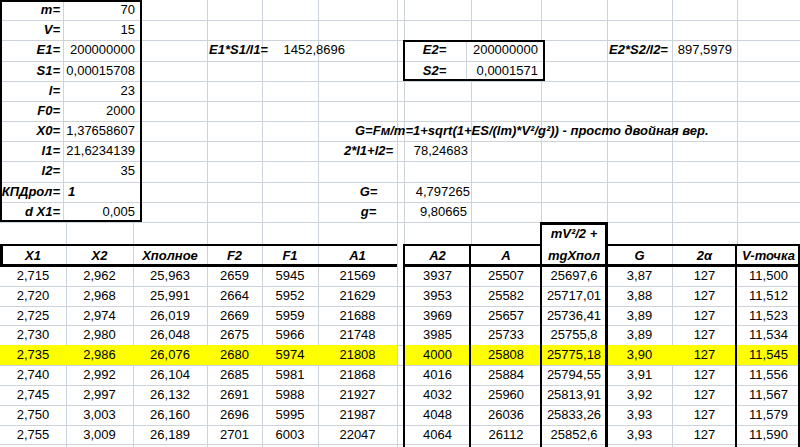 The width and height of the screenshot is (800, 447). I want to click on table-cell: 3,009, so click(100, 435).